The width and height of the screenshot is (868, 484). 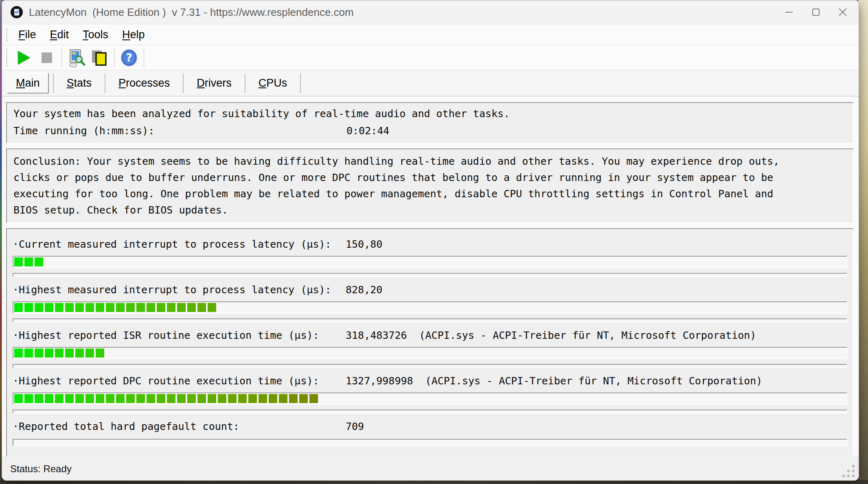 I want to click on stop-monitor-button, so click(x=47, y=58).